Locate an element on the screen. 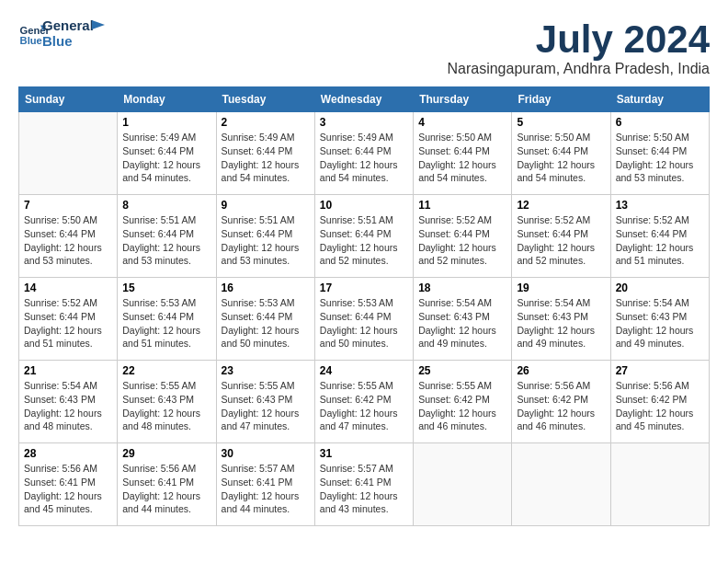  day-number: 11 is located at coordinates (462, 205).